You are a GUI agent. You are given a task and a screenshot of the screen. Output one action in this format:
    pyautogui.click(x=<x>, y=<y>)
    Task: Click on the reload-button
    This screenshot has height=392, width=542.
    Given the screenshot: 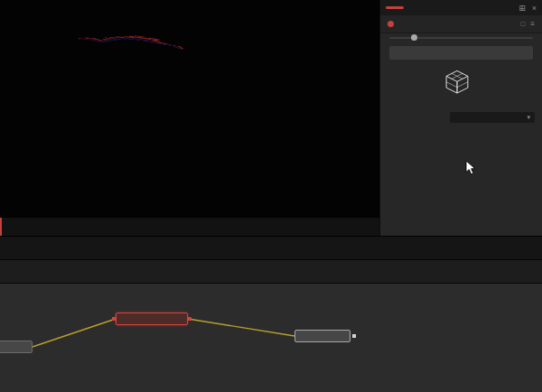 What is the action you would take?
    pyautogui.click(x=461, y=52)
    